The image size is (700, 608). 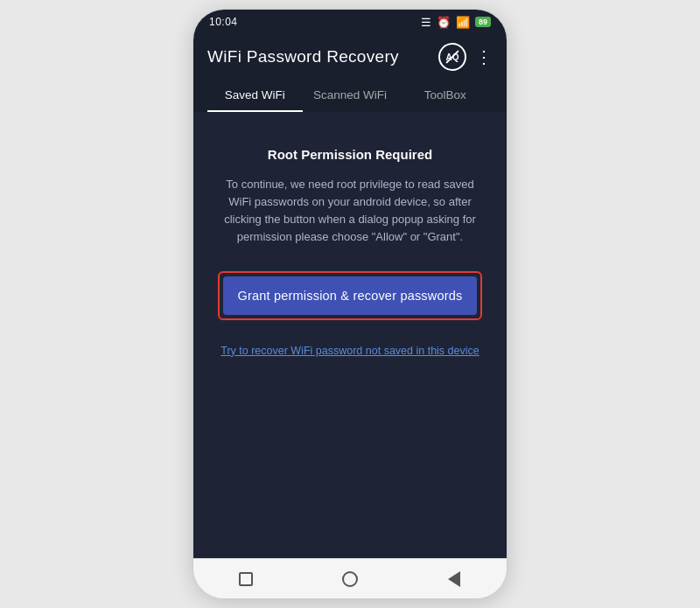 What do you see at coordinates (350, 296) in the screenshot?
I see `grant-button-wrapper: Grant permission & recover passwords` at bounding box center [350, 296].